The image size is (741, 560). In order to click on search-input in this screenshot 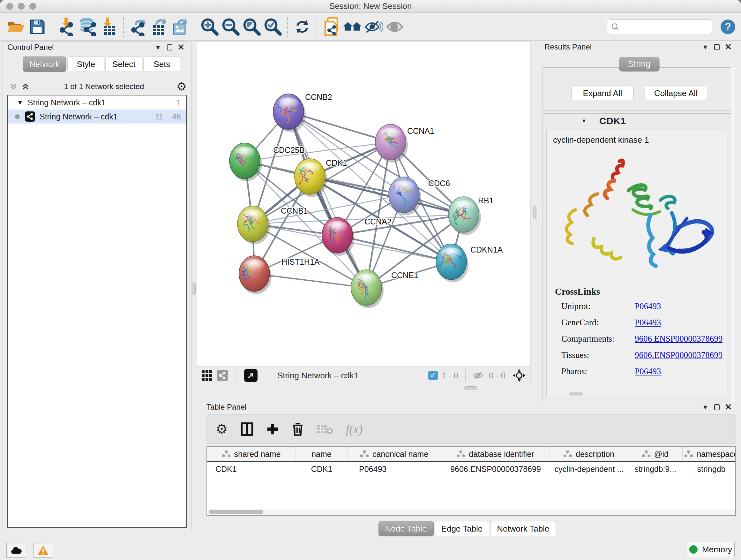, I will do `click(665, 27)`.